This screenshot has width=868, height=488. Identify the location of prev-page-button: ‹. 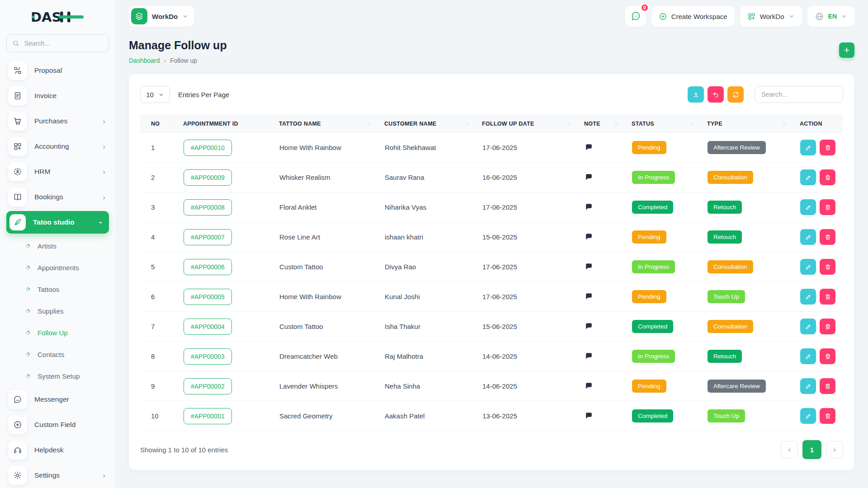
(789, 450).